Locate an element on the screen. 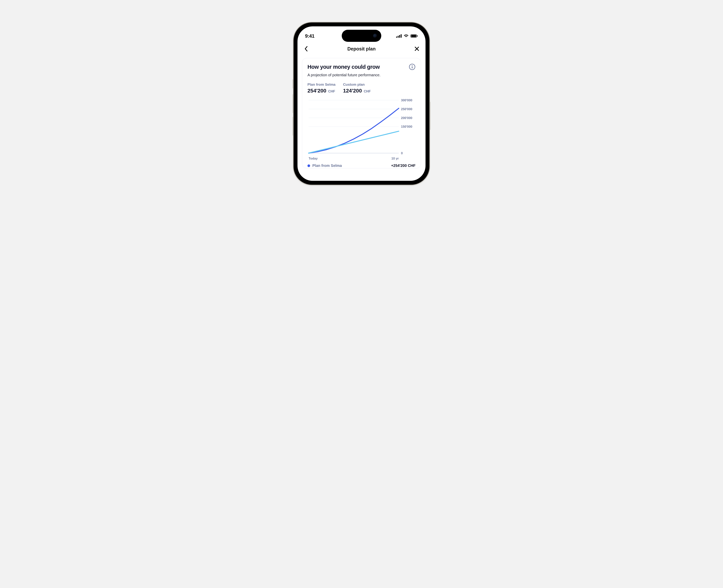  nav-bar: Deposit plan is located at coordinates (362, 49).